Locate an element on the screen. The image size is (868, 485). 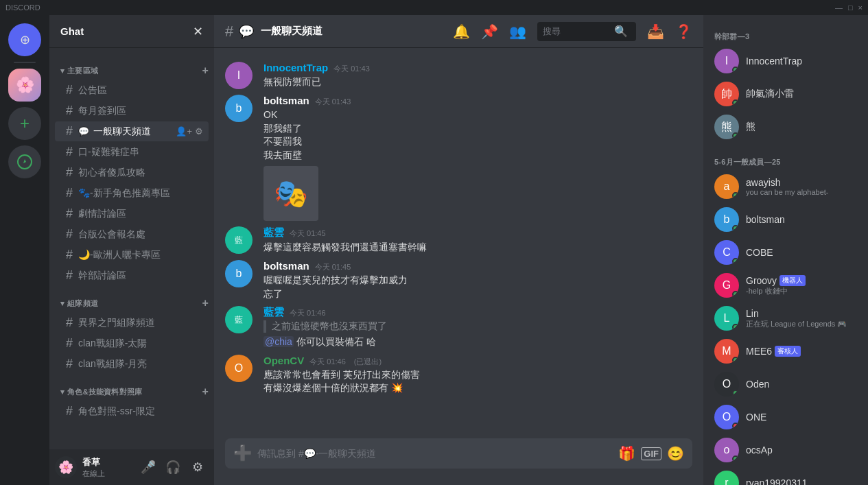
user-avatar: 🌸 is located at coordinates (66, 467).